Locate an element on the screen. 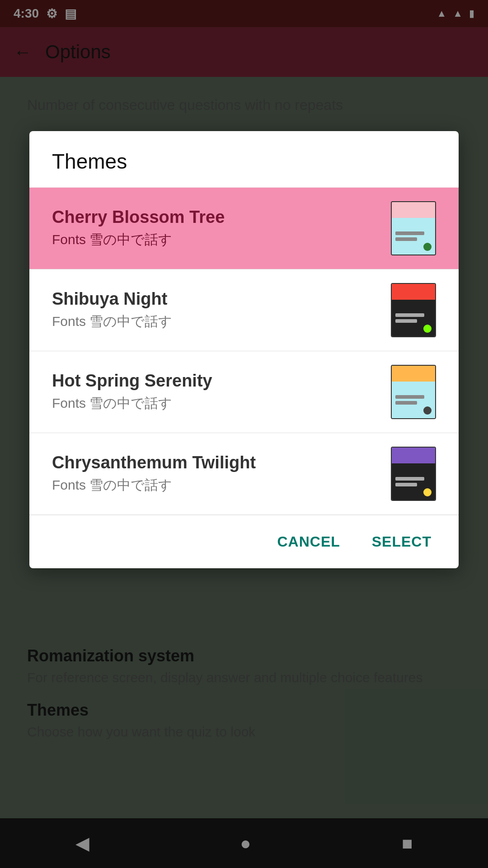 This screenshot has width=488, height=868. cancel-button: CANCEL is located at coordinates (308, 542).